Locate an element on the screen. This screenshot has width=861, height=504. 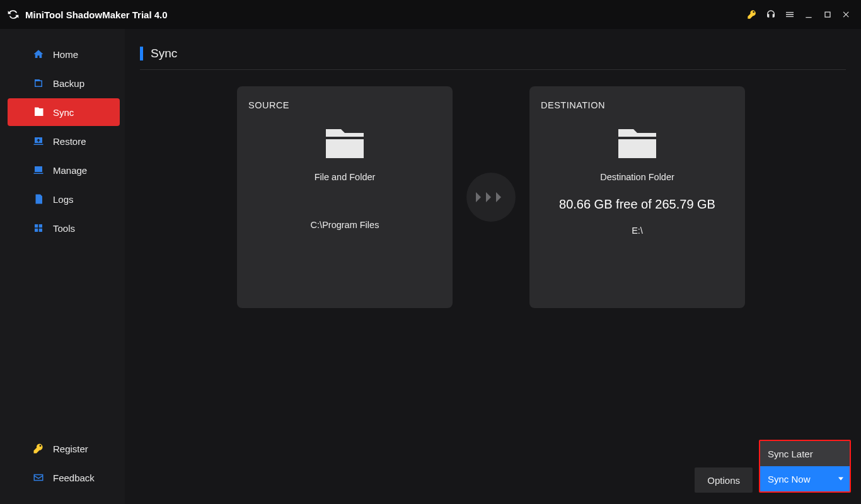
sidebar-item-home: Home is located at coordinates (64, 54).